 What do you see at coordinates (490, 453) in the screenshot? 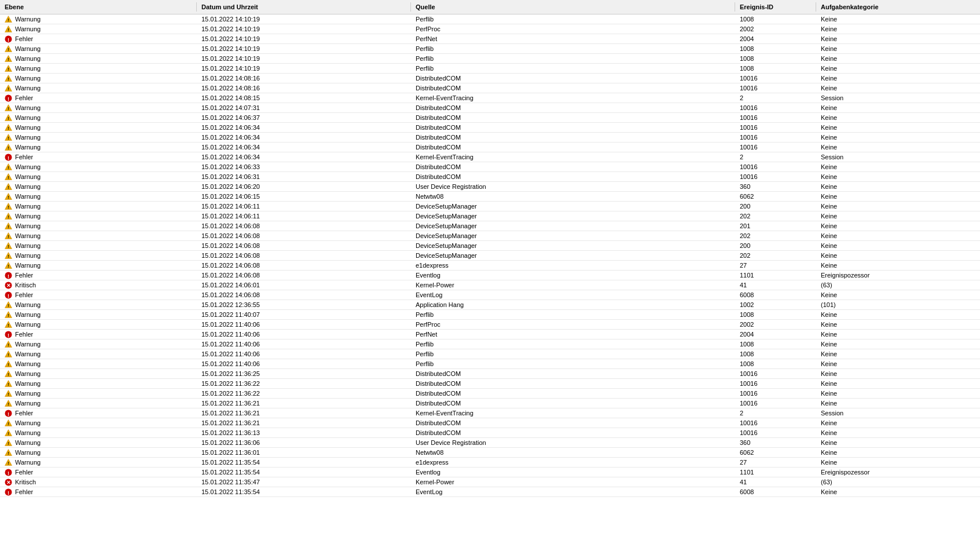
I see `table-row: ! Warnung 15.01.2022 11:36:01 Netwtw08 6…` at bounding box center [490, 453].